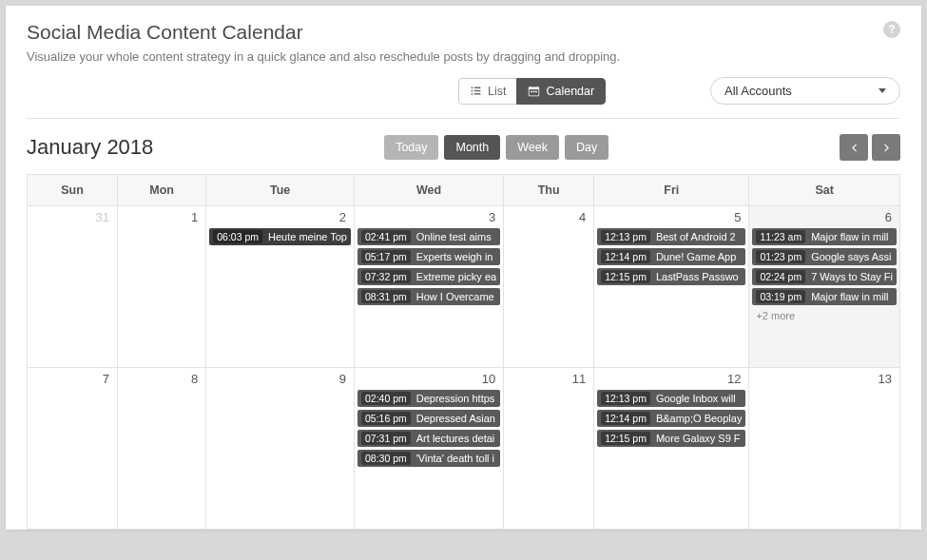 Image resolution: width=927 pixels, height=560 pixels. Describe the element at coordinates (882, 91) in the screenshot. I see `chevron-down-icon` at that location.